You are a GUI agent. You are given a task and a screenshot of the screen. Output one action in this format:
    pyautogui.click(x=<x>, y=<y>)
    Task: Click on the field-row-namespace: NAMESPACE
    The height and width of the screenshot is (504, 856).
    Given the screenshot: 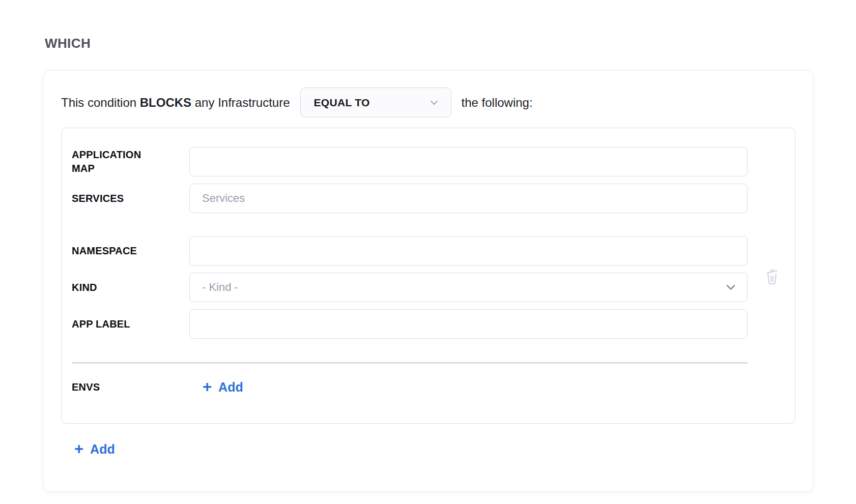 What is the action you would take?
    pyautogui.click(x=410, y=251)
    